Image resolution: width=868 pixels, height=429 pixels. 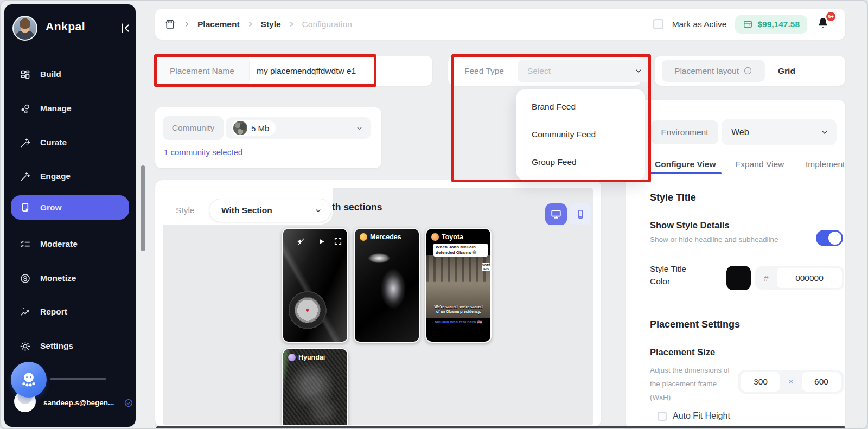 What do you see at coordinates (292, 357) in the screenshot?
I see `hyundai-emoji-badge` at bounding box center [292, 357].